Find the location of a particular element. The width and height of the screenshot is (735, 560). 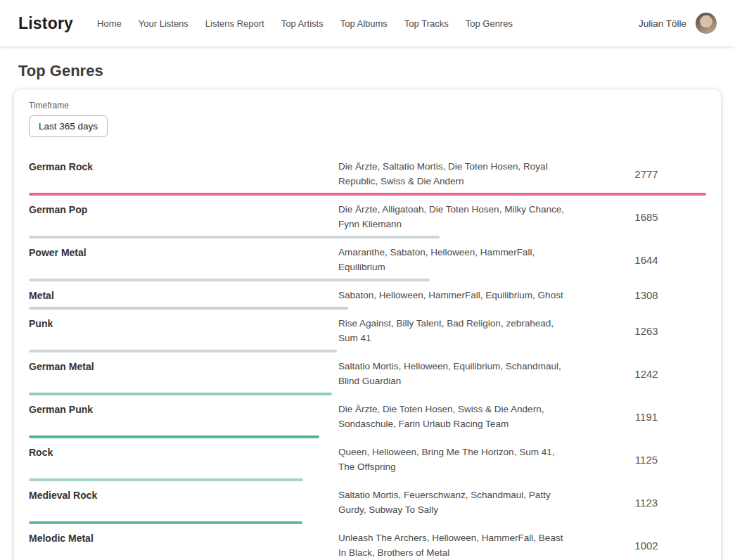

nav-item-top-genres: Top Genres is located at coordinates (490, 24).